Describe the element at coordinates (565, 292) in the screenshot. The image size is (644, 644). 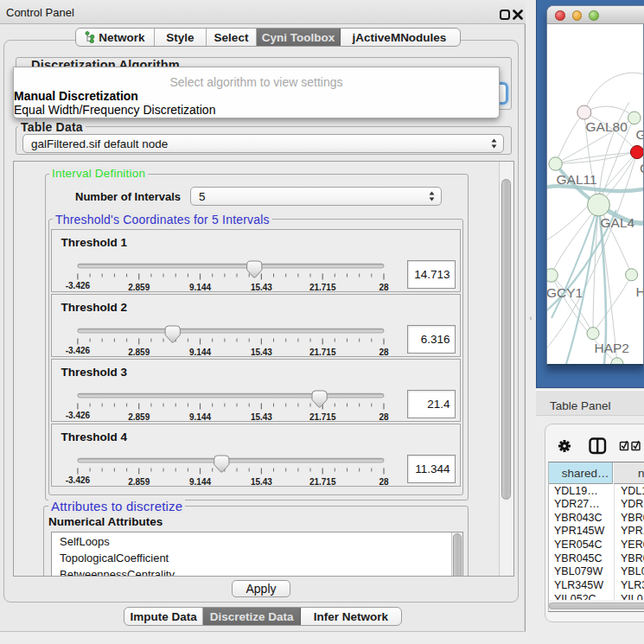
I see `svg-text: GCY1` at that location.